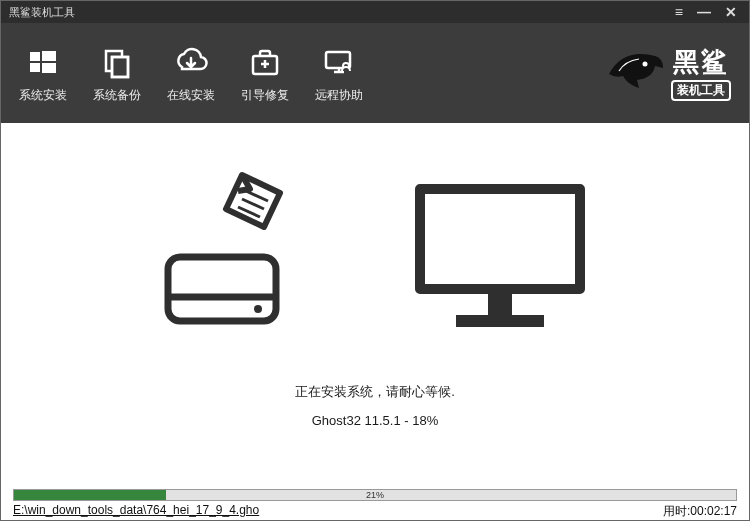  I want to click on status-message-1: 正在安装系统，请耐心等候., so click(375, 392).